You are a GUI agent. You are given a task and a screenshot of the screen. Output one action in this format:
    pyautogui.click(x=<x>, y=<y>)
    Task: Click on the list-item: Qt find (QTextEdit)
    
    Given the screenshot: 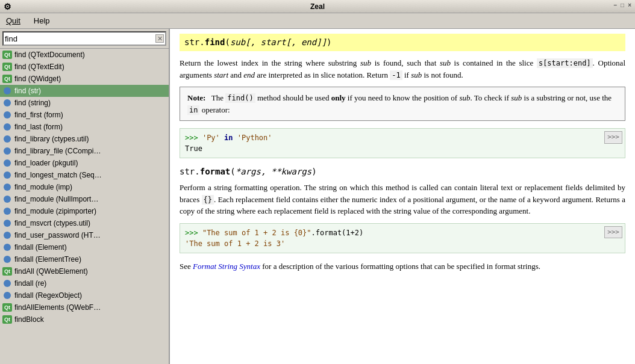 What is the action you would take?
    pyautogui.click(x=84, y=67)
    